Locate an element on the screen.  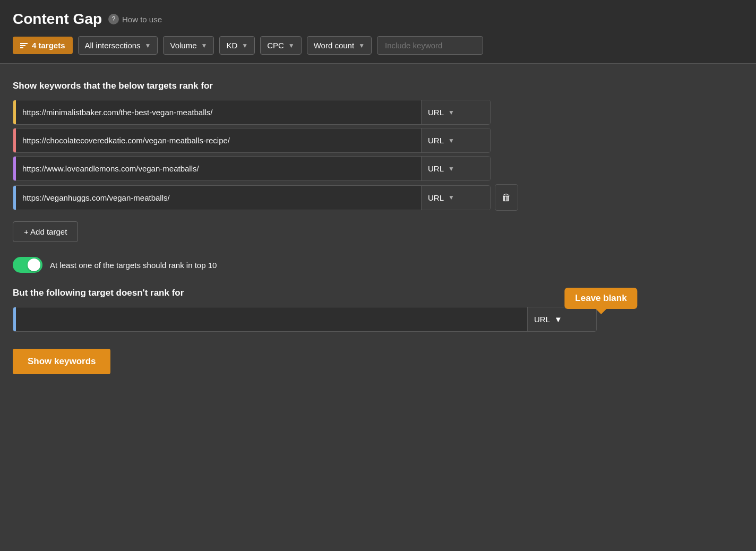
include-keyword-input is located at coordinates (430, 46).